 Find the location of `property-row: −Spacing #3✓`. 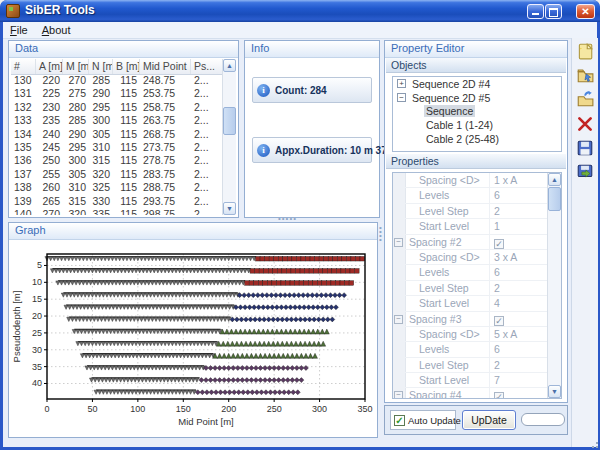

property-row: −Spacing #3✓ is located at coordinates (476, 320).